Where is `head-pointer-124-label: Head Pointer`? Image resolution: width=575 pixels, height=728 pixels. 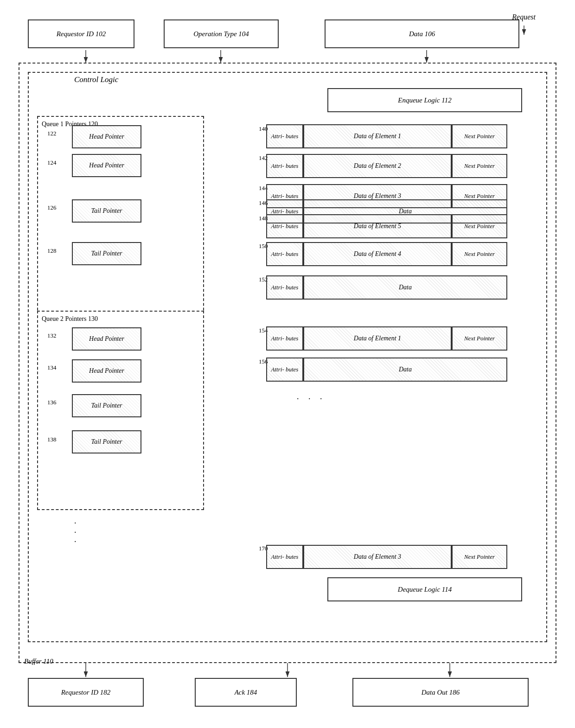
head-pointer-124-label: Head Pointer is located at coordinates (107, 166).